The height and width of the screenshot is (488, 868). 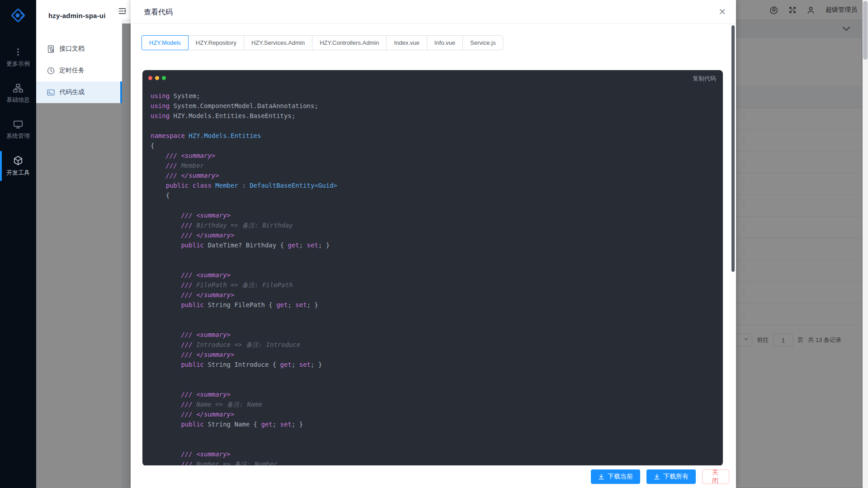 What do you see at coordinates (18, 57) in the screenshot?
I see `icon-sidebar-item-1: 更多示例` at bounding box center [18, 57].